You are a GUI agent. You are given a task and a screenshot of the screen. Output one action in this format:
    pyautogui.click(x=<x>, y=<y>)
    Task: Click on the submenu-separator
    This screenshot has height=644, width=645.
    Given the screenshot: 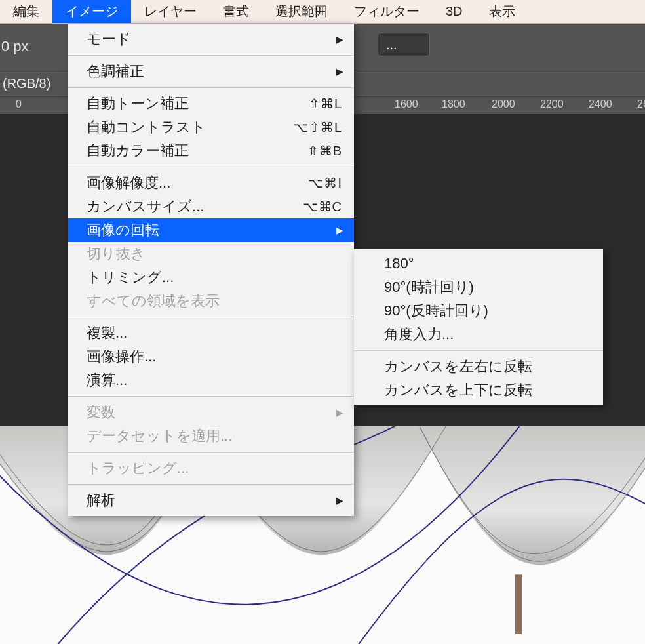 What is the action you would take?
    pyautogui.click(x=479, y=350)
    